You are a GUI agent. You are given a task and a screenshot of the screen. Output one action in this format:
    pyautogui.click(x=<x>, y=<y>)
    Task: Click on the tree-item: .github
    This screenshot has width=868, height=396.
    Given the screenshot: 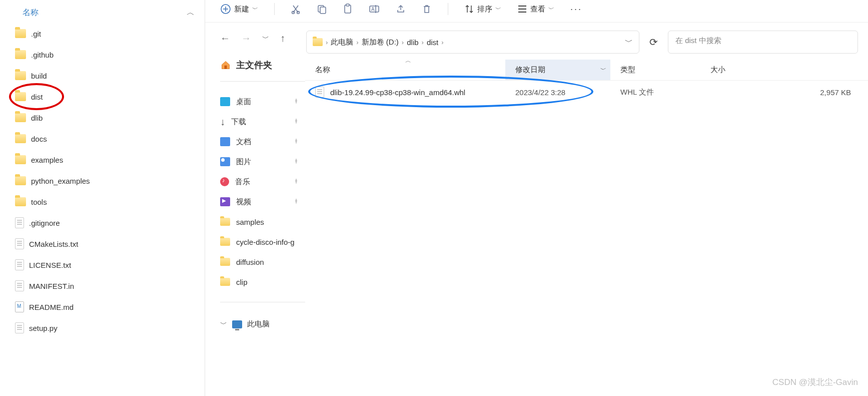 What is the action you would take?
    pyautogui.click(x=107, y=55)
    